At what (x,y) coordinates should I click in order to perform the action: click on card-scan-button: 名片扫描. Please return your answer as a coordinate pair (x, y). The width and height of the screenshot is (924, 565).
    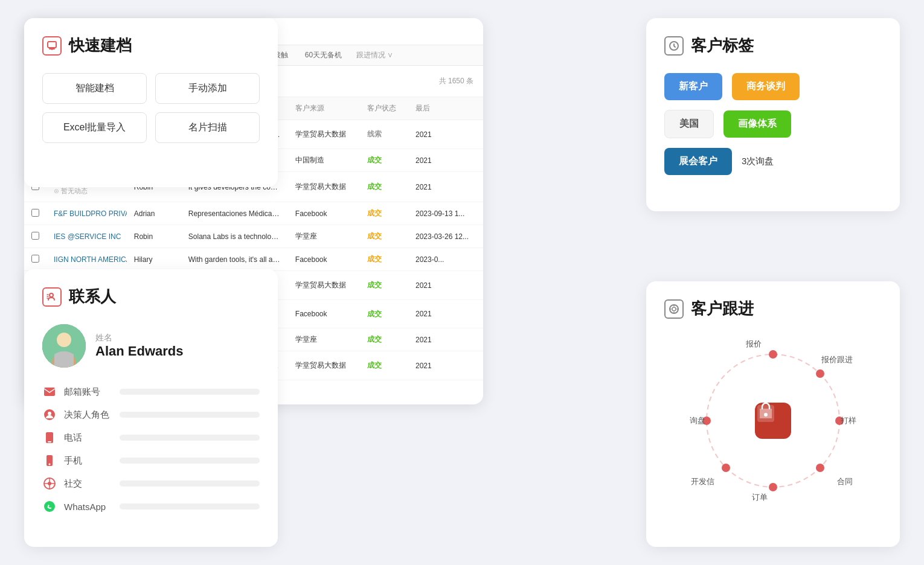
    Looking at the image, I should click on (208, 128).